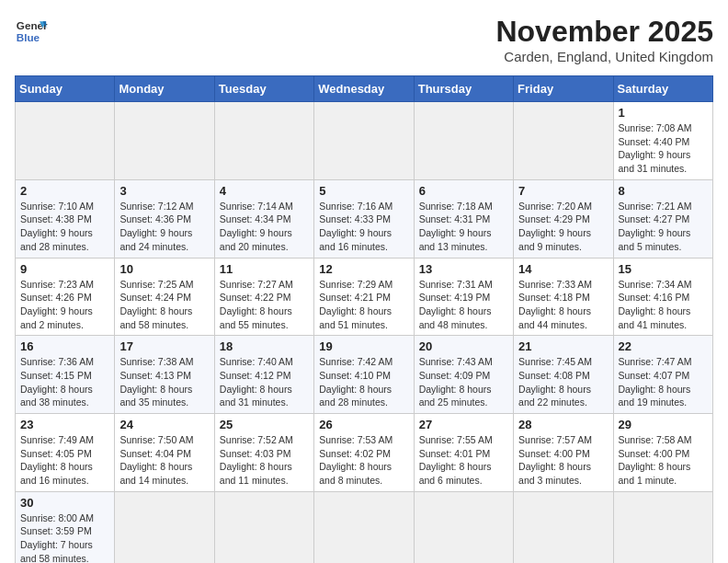 Image resolution: width=728 pixels, height=563 pixels. I want to click on calendar-cell: 4Sunrise: 7:14 AM Sunset: 4:34 PM Daylig…, so click(264, 219).